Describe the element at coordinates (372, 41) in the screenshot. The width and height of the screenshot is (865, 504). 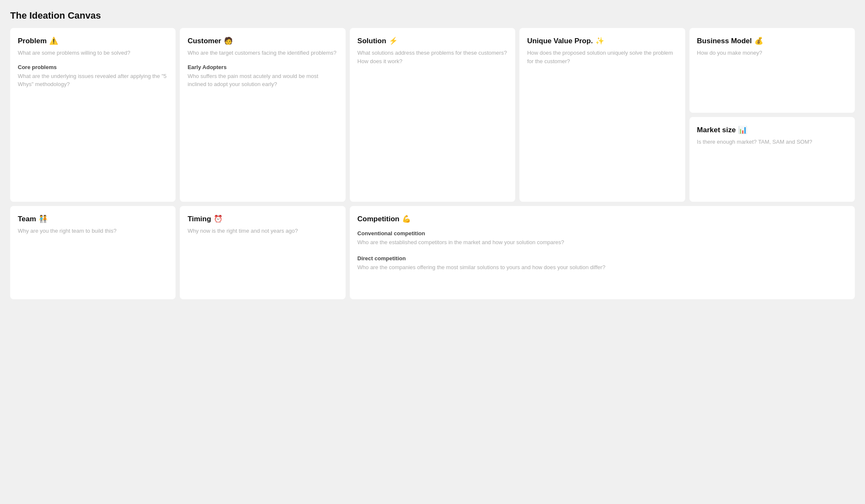
I see `solution-title-text: Solution` at that location.